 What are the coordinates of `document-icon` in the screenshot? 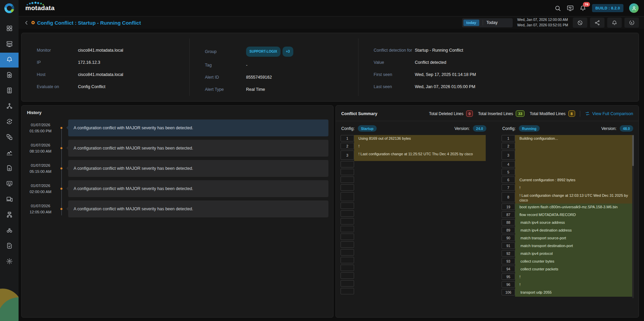 It's located at (9, 169).